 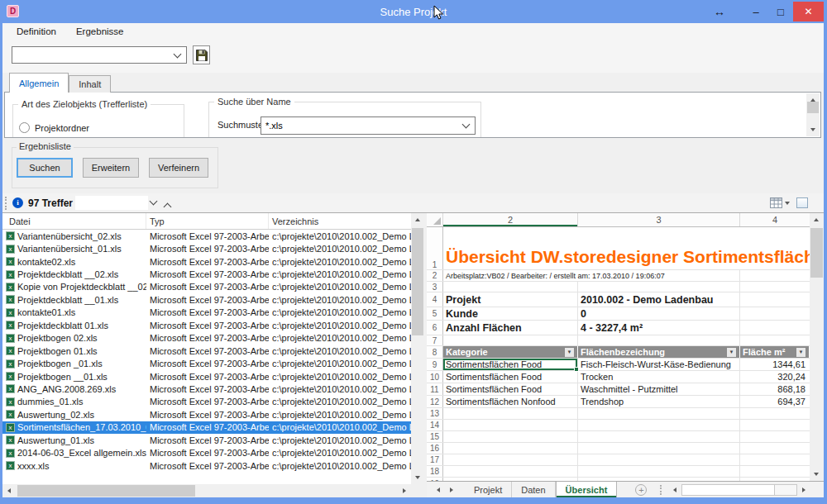 What do you see at coordinates (511, 314) in the screenshot?
I see `info-label: Kunde` at bounding box center [511, 314].